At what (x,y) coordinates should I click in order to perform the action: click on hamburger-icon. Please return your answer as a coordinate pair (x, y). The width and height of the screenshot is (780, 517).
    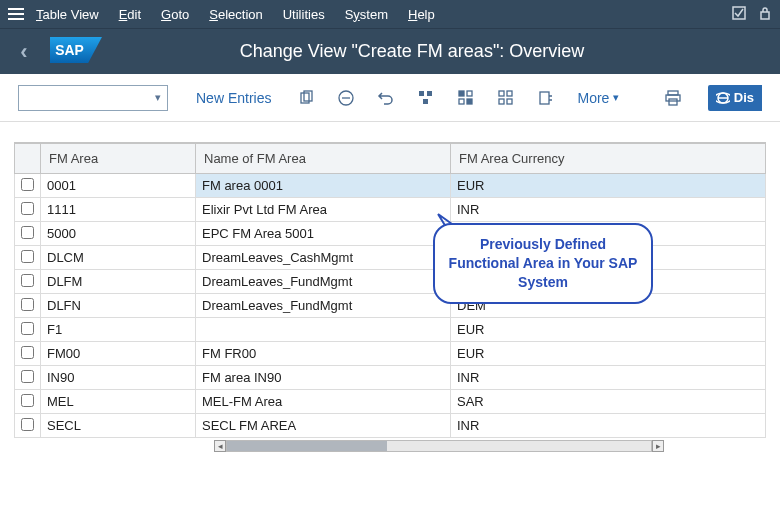
    Looking at the image, I should click on (16, 14).